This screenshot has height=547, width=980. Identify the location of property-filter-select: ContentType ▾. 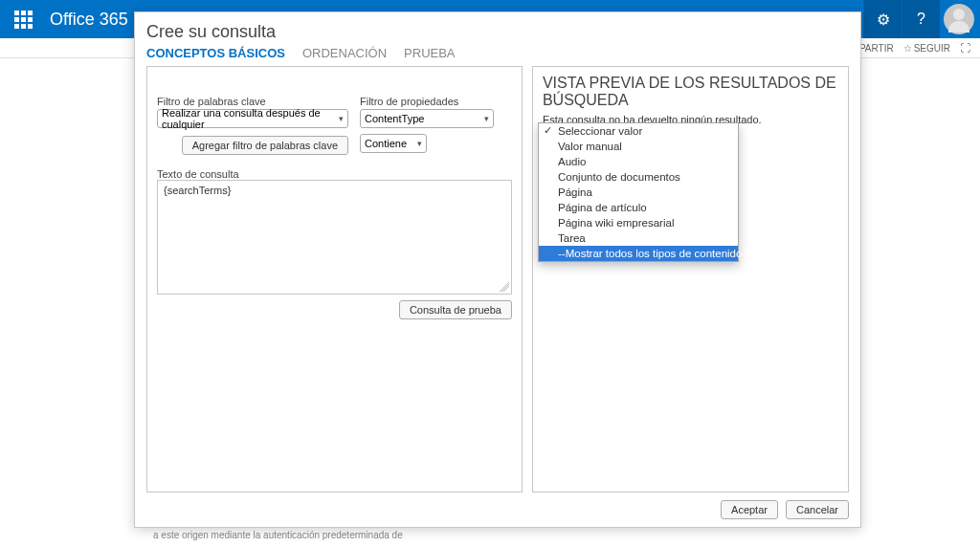
(427, 119).